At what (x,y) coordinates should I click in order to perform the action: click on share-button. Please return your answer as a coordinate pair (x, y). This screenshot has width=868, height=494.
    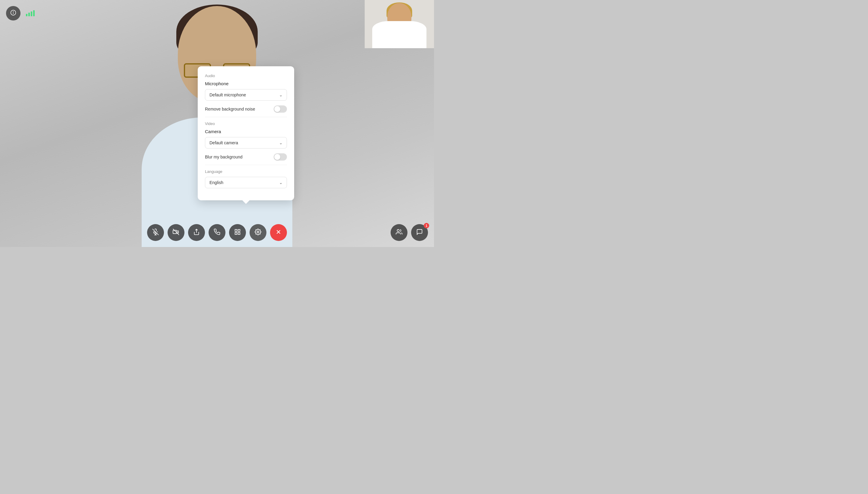
    Looking at the image, I should click on (197, 233).